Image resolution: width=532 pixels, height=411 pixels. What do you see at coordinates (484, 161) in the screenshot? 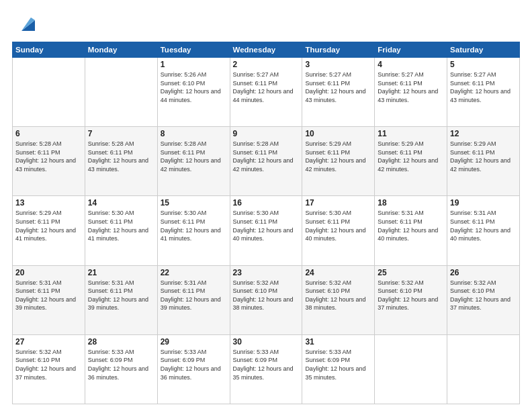
I see `calendar-cell: 12Sunrise: 5:29 AMSunset: 6:11 PMDayligh…` at bounding box center [484, 161].